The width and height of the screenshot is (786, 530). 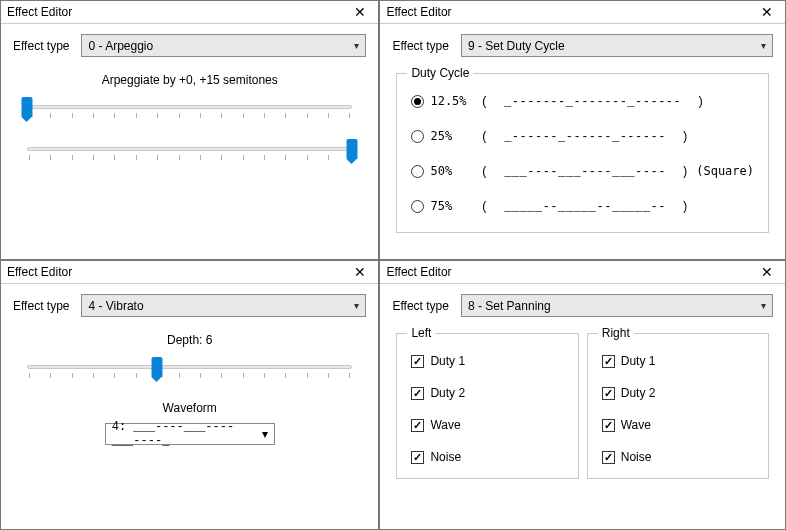 I want to click on duty-option-50: 50% ( ___----___----___---- ) (Square), so click(x=582, y=172).